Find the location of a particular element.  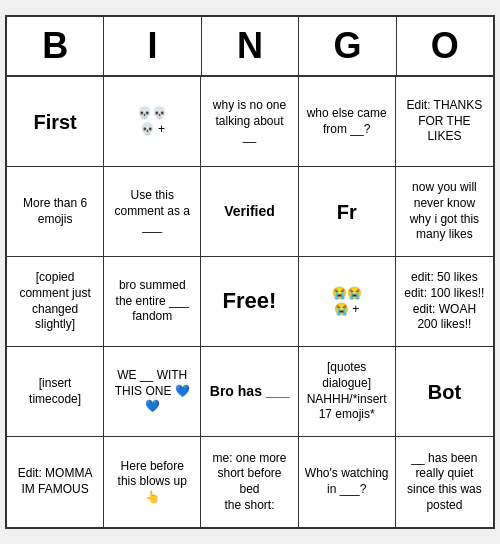

cell-r4c1: [insert timecode] is located at coordinates (56, 392).